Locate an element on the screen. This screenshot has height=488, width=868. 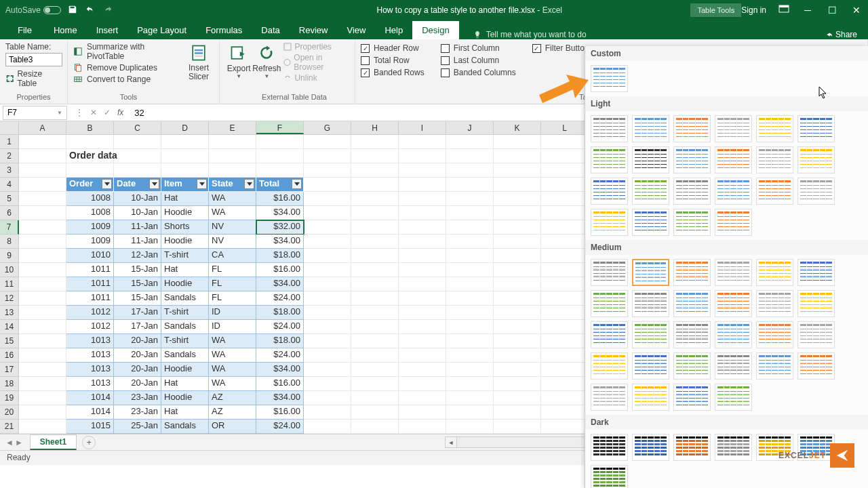
ribbon-tab-home: Home is located at coordinates (65, 30).